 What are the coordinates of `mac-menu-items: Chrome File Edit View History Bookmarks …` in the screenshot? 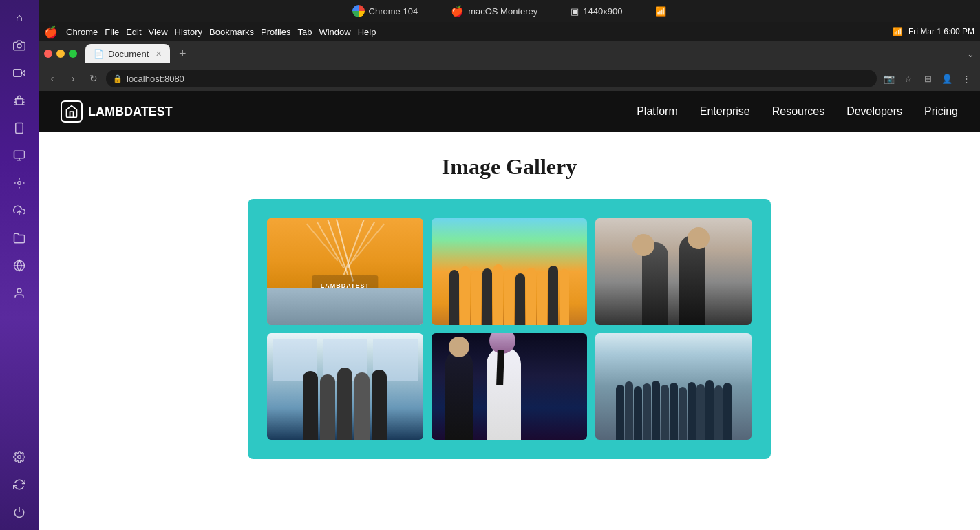 It's located at (221, 32).